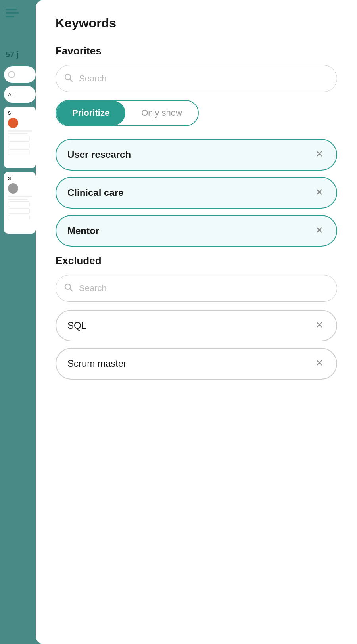 This screenshot has width=357, height=644. What do you see at coordinates (196, 51) in the screenshot?
I see `favorites-section-title: Favorites` at bounding box center [196, 51].